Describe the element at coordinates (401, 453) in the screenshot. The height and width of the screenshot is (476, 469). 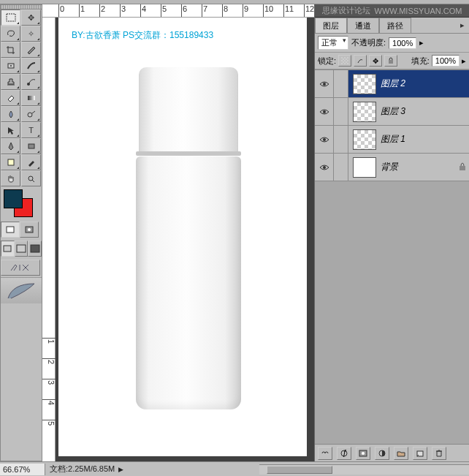
I see `new-group-button` at that location.